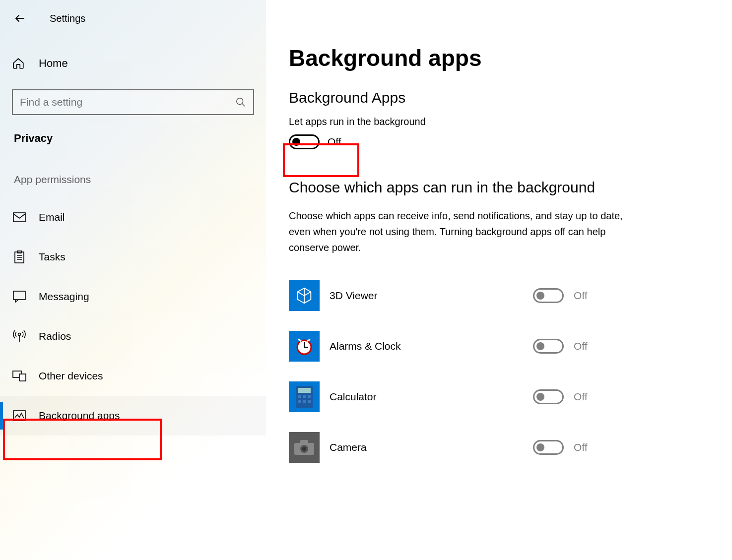 Image resolution: width=732 pixels, height=560 pixels. Describe the element at coordinates (133, 63) in the screenshot. I see `home-nav: Home` at that location.